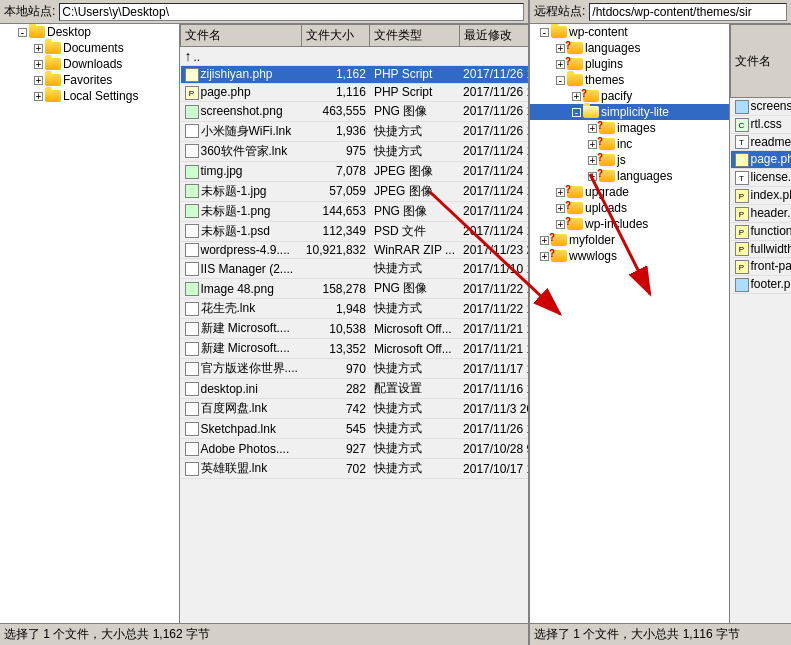 The width and height of the screenshot is (791, 645). What do you see at coordinates (560, 80) in the screenshot?
I see `tree-expander-themes: -` at bounding box center [560, 80].